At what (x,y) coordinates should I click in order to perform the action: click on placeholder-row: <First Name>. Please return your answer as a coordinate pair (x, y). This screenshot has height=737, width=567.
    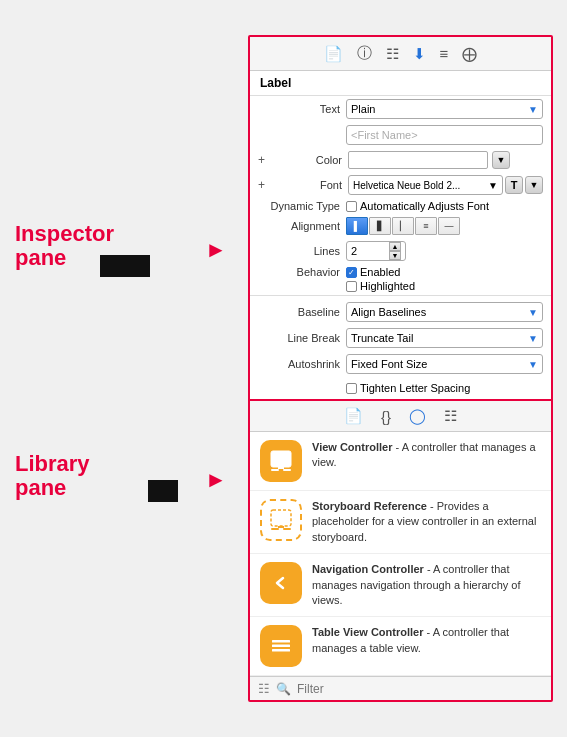
    Looking at the image, I should click on (400, 135).